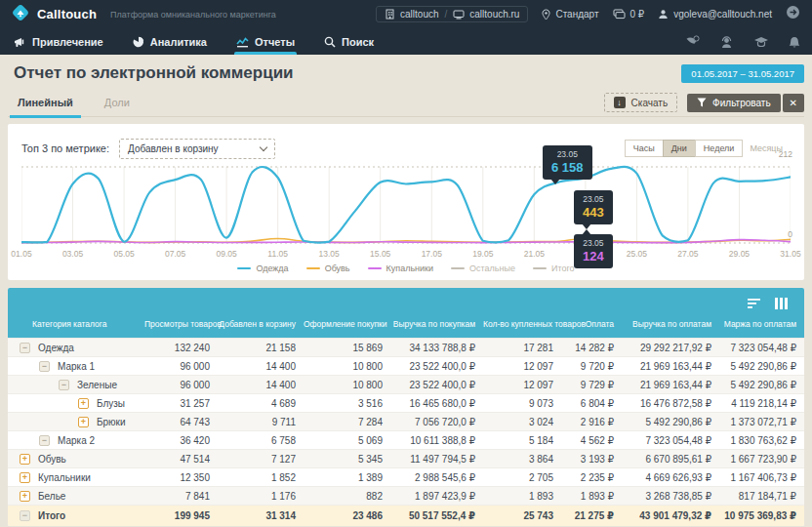 This screenshot has width=812, height=527. What do you see at coordinates (261, 385) in the screenshot?
I see `table-cell: 14 400` at bounding box center [261, 385].